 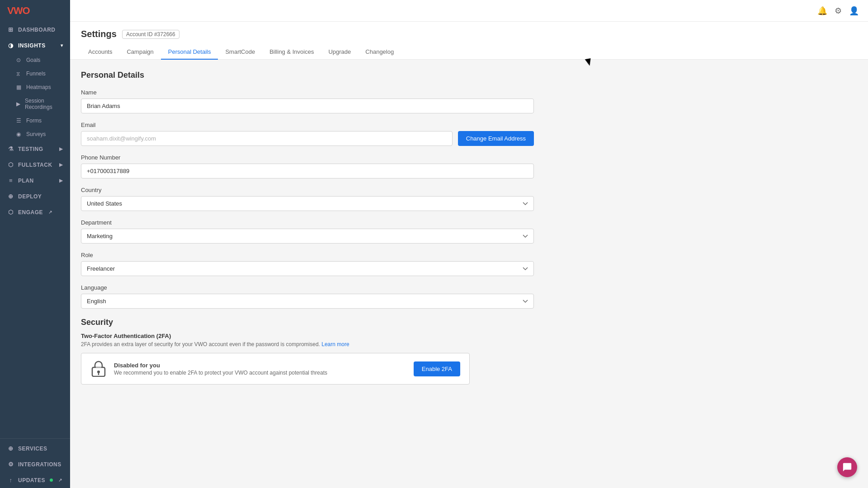 I want to click on sidebar-label-integrations: INTEGRATIONS, so click(x=40, y=465).